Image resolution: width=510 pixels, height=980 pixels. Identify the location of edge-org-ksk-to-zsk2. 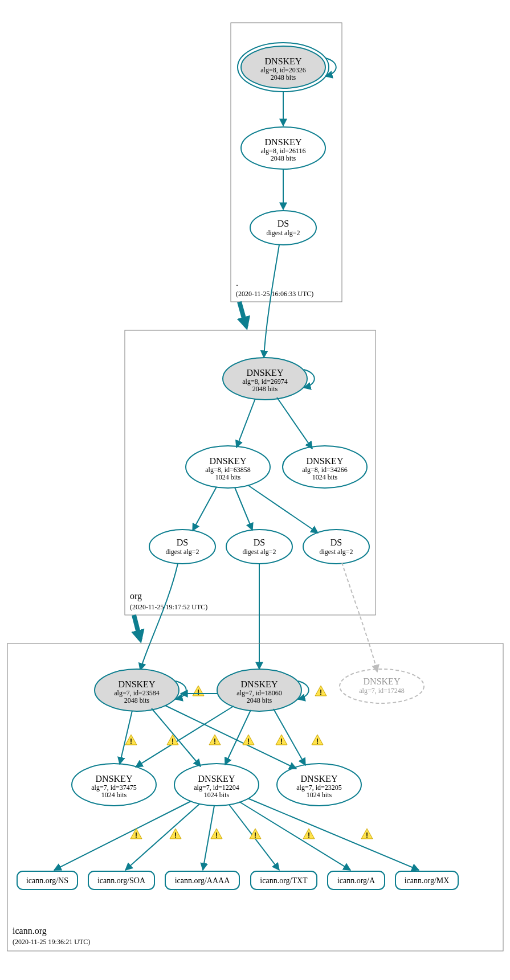
(295, 423).